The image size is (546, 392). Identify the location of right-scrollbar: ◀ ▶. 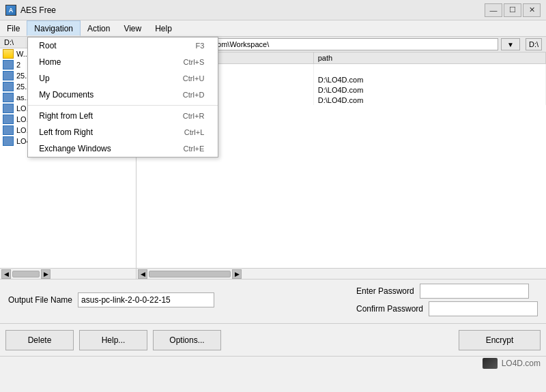
(341, 273).